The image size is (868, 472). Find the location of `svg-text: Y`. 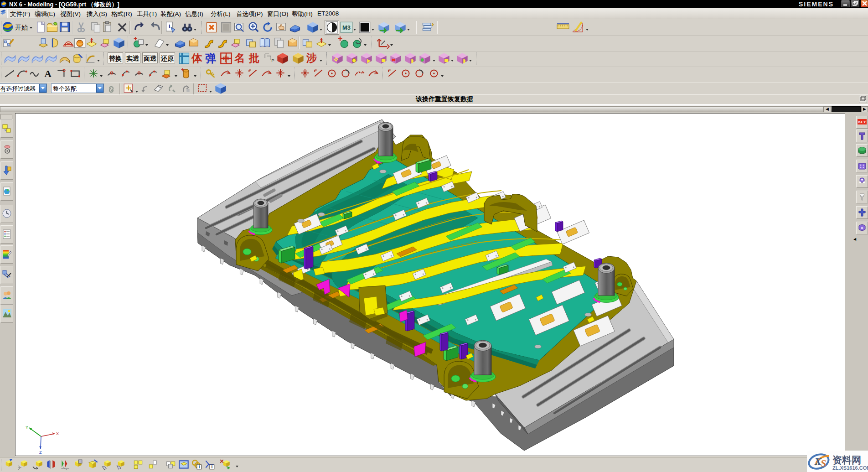

svg-text: Y is located at coordinates (27, 427).